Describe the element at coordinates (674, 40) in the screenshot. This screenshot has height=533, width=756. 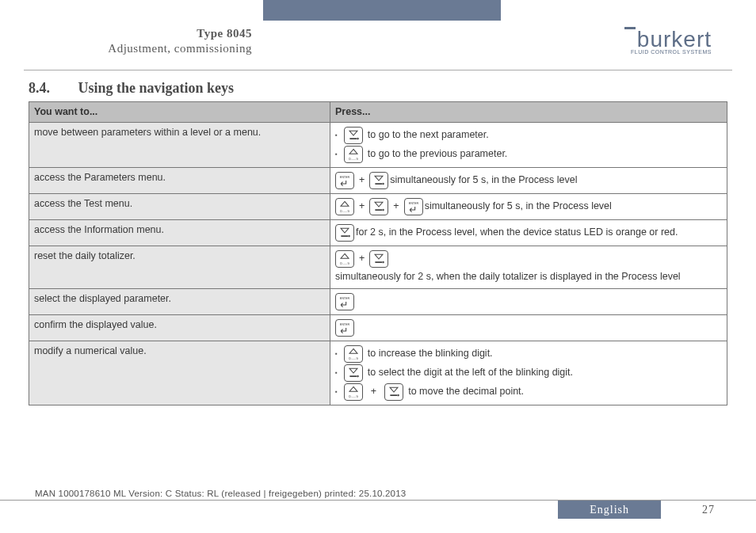
I see `brand-name: burkert` at that location.